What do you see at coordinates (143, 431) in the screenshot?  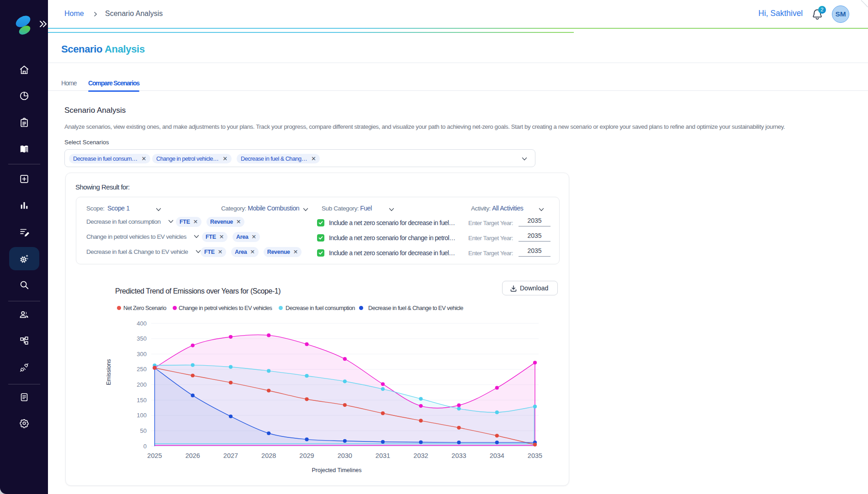 I see `svg-text: 50` at bounding box center [143, 431].